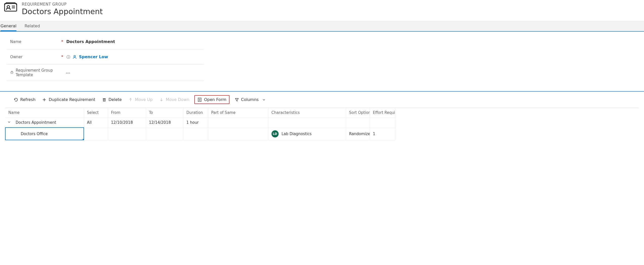  What do you see at coordinates (75, 57) in the screenshot?
I see `person-icon` at bounding box center [75, 57].